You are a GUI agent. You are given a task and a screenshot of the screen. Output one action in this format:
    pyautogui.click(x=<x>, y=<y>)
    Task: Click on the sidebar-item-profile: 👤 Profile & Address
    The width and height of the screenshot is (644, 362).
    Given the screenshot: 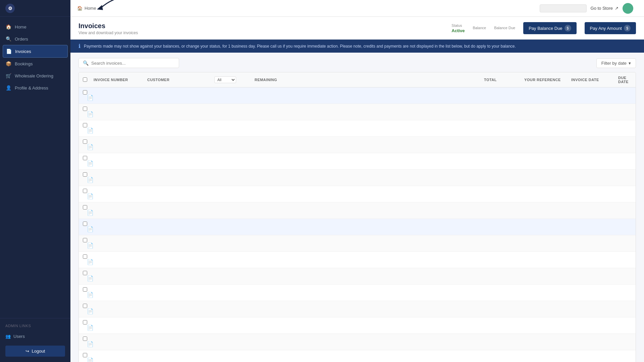 What is the action you would take?
    pyautogui.click(x=35, y=88)
    